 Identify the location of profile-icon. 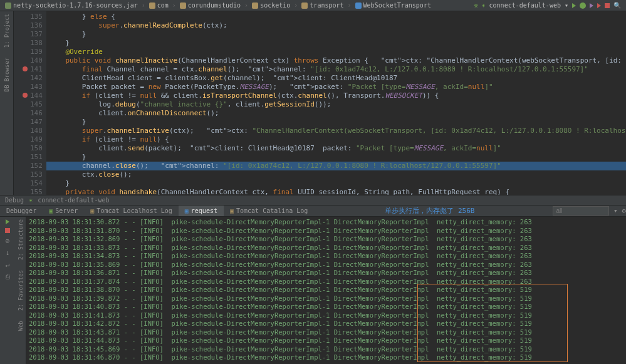
(599, 6).